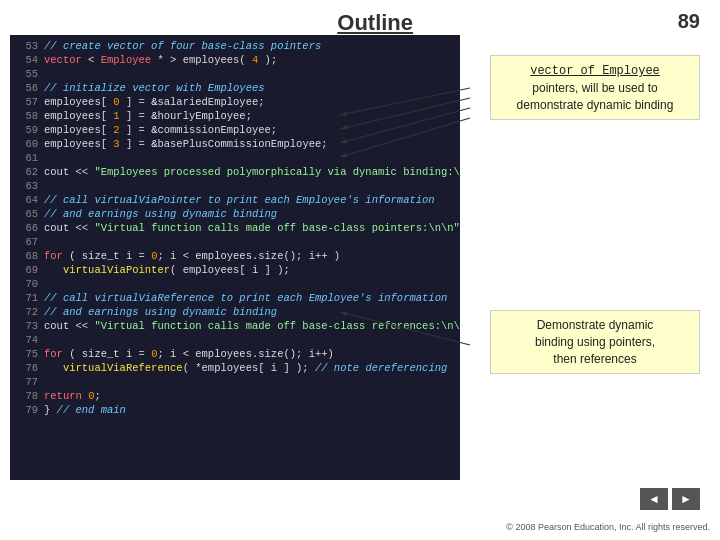 Image resolution: width=720 pixels, height=540 pixels. What do you see at coordinates (235, 368) in the screenshot?
I see `code-line-76: 76 virtualViaReference( *employees[ i ] …` at bounding box center [235, 368].